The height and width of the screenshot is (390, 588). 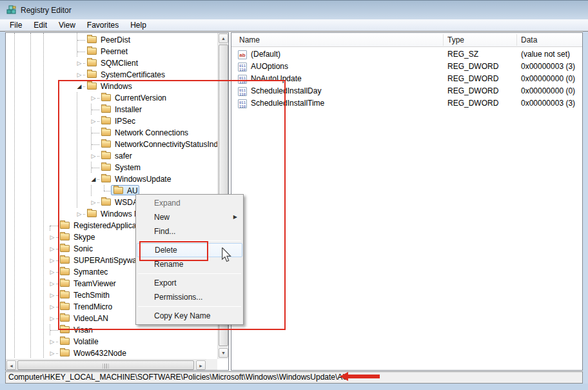 I want to click on tree-item-label: SystemCertificates, so click(x=133, y=75).